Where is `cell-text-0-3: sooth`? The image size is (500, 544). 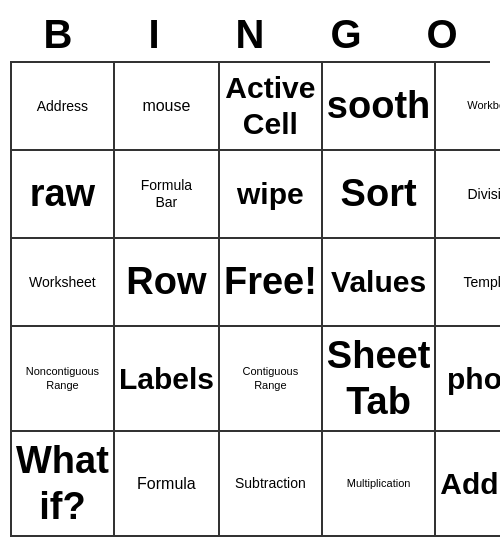
cell-text-0-3: sooth is located at coordinates (378, 106).